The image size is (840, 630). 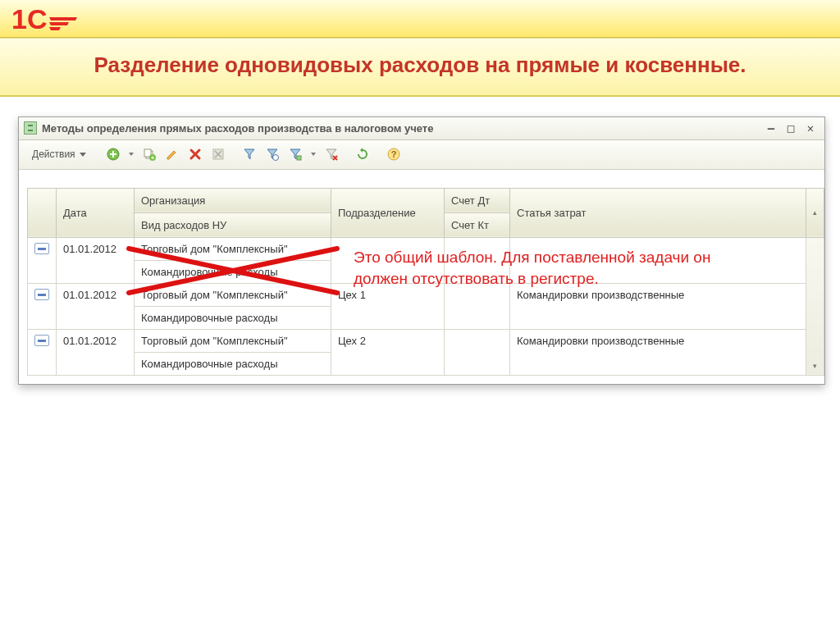 What do you see at coordinates (233, 225) in the screenshot?
I see `col-exp-type: Вид расходов НУ` at bounding box center [233, 225].